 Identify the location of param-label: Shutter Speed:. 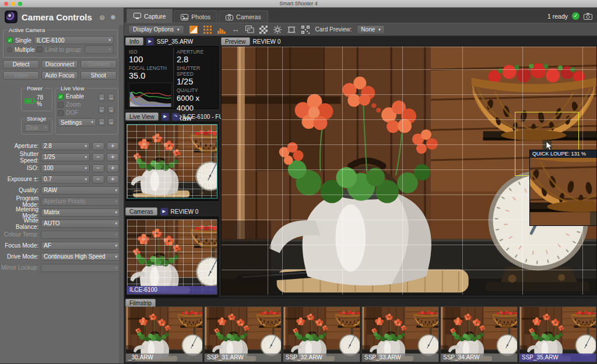
(20, 157).